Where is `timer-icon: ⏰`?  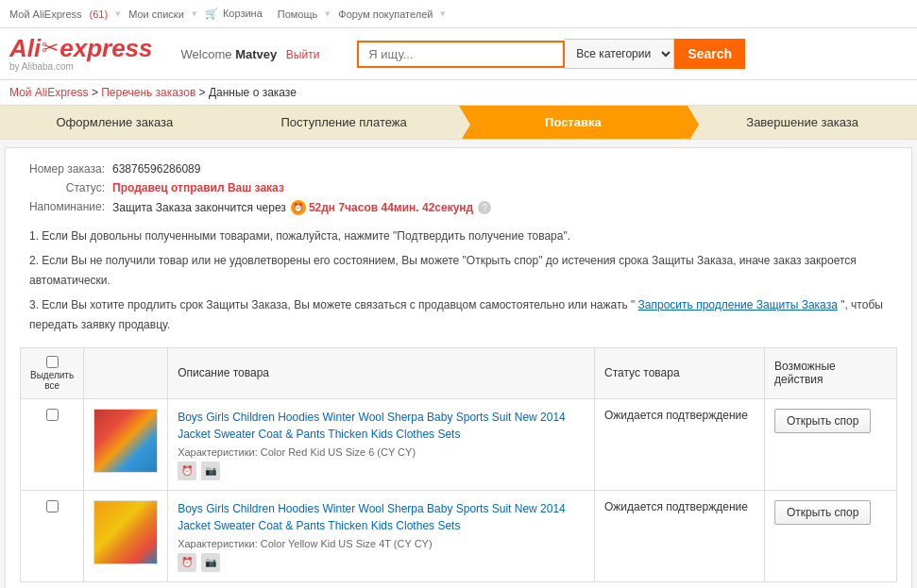 timer-icon: ⏰ is located at coordinates (298, 208).